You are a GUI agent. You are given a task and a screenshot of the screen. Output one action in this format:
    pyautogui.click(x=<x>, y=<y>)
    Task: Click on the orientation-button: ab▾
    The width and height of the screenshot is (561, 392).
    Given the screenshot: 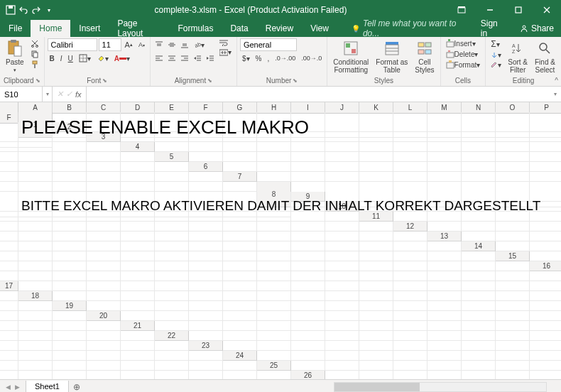 What is the action you would take?
    pyautogui.click(x=199, y=45)
    